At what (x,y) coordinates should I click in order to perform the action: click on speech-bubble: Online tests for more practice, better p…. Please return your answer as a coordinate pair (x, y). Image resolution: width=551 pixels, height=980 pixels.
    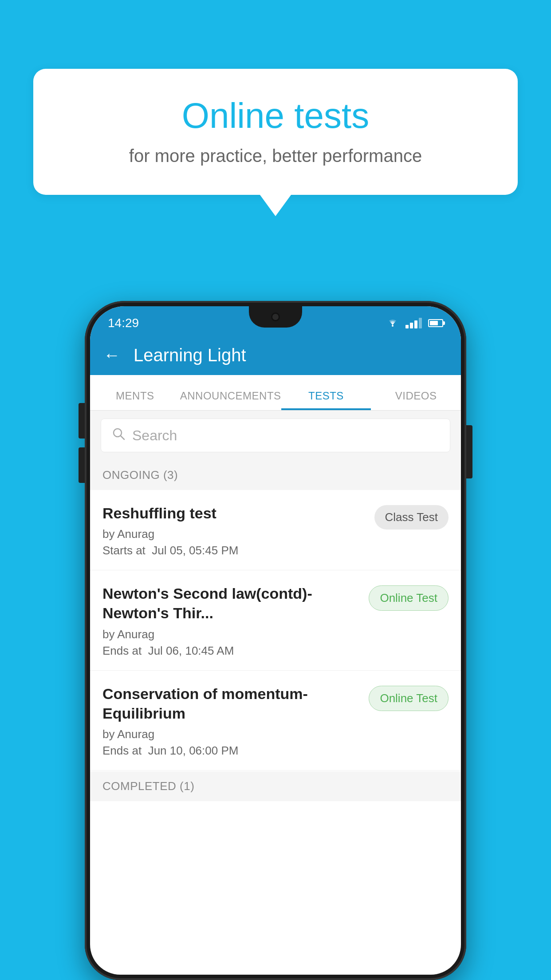
    Looking at the image, I should click on (276, 132).